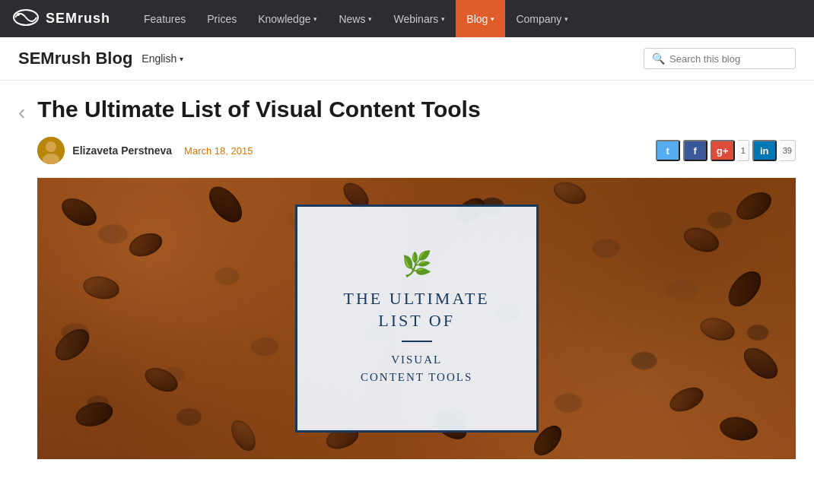 This screenshot has height=504, width=814. What do you see at coordinates (355, 18) in the screenshot?
I see `nav-item-news: News ▾` at bounding box center [355, 18].